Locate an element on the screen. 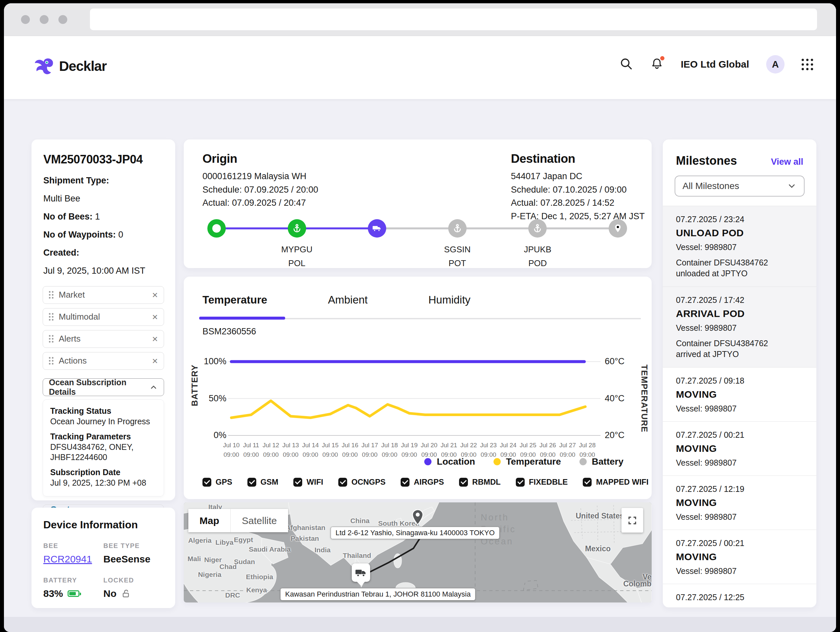  anchor-icon is located at coordinates (297, 228).